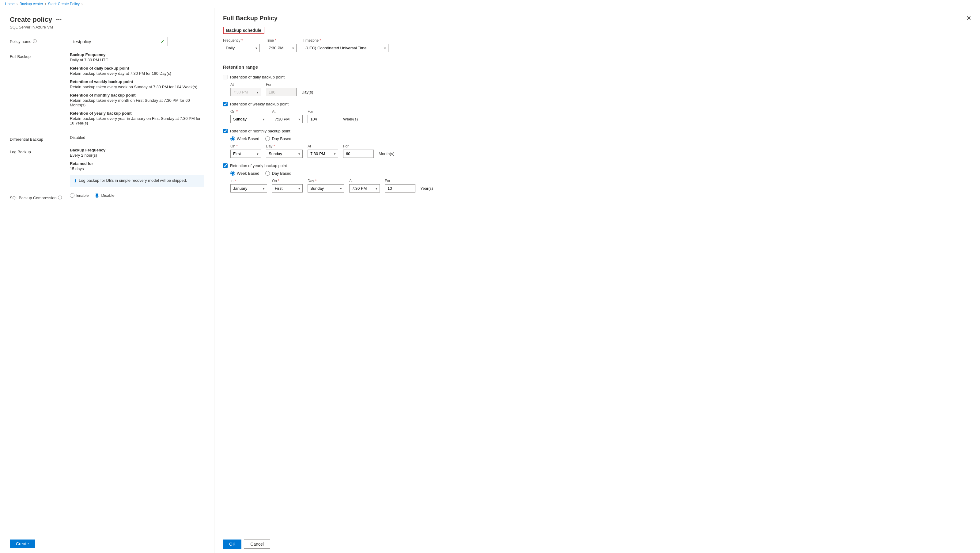 This screenshot has width=980, height=553. Describe the element at coordinates (260, 131) in the screenshot. I see `monthly-retention-label: Retention of monthly backup point` at that location.